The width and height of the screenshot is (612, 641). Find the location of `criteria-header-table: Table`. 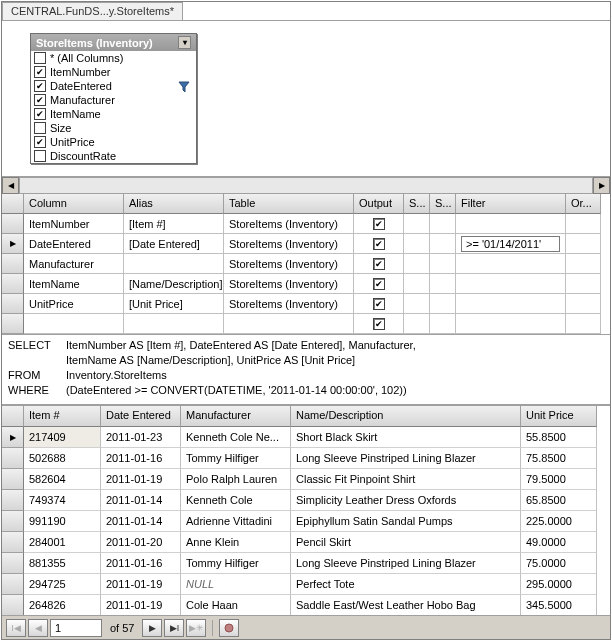

criteria-header-table: Table is located at coordinates (289, 204).